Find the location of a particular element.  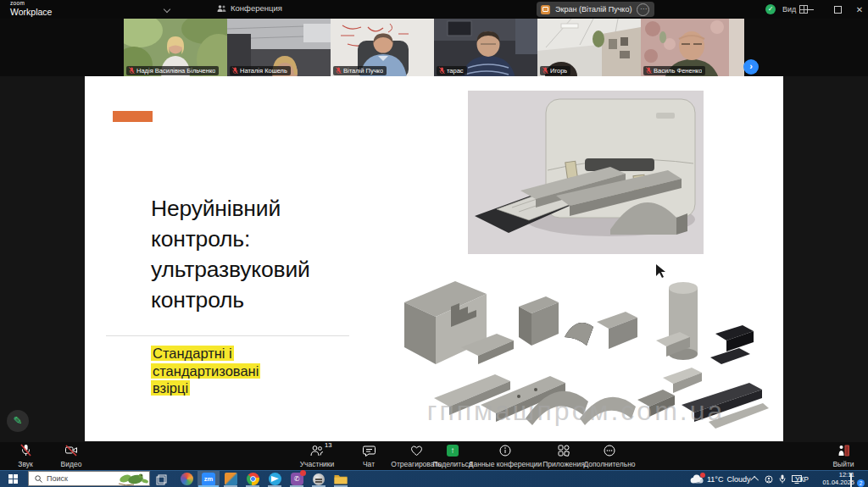

taskbar-app-explorer is located at coordinates (341, 479).